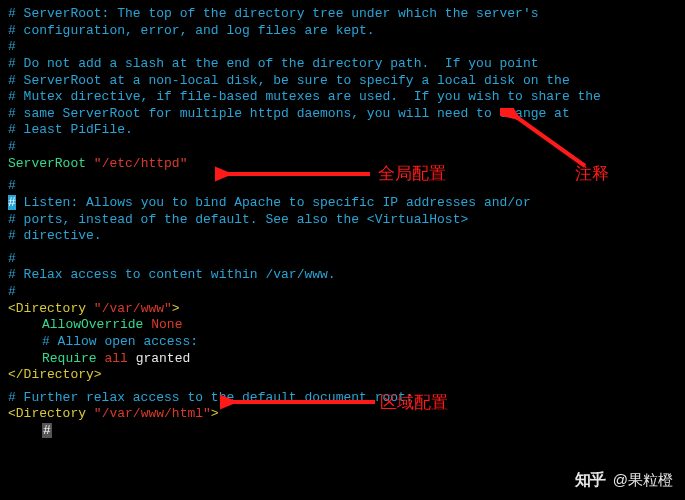 This screenshot has height=500, width=685. I want to click on comment-line: # same ServerRoot for multiple httpd dae…, so click(342, 114).